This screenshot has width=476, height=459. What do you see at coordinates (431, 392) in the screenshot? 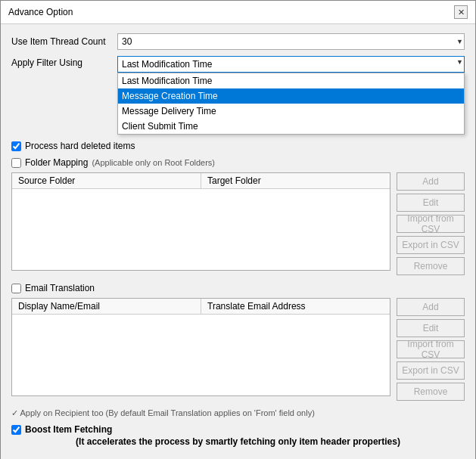
I see `email-translation-remove-button: Remove` at bounding box center [431, 392].